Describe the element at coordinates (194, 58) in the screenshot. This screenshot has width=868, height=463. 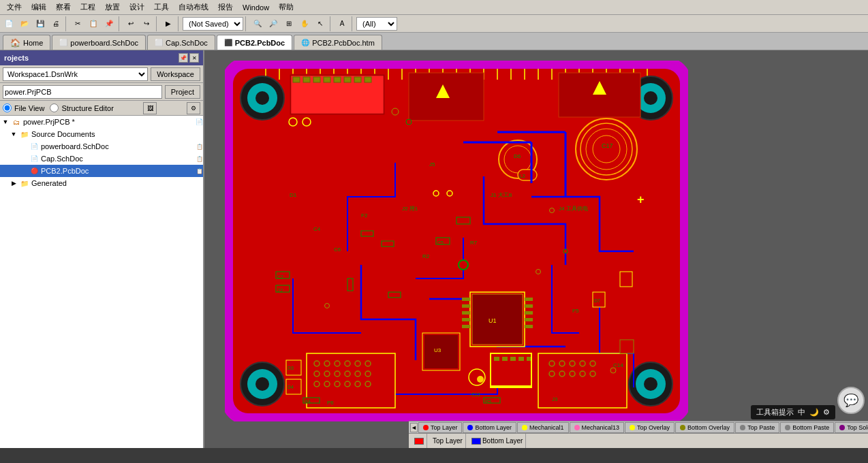
I see `projects-close-btn: ✕` at that location.